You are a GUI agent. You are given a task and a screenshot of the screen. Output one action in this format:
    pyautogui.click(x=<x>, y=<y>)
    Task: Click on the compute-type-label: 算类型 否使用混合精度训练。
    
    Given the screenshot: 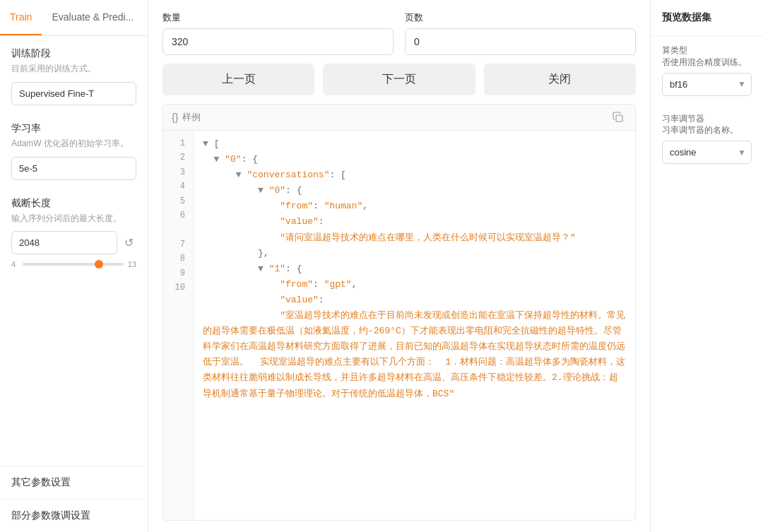 What is the action you would take?
    pyautogui.click(x=706, y=57)
    